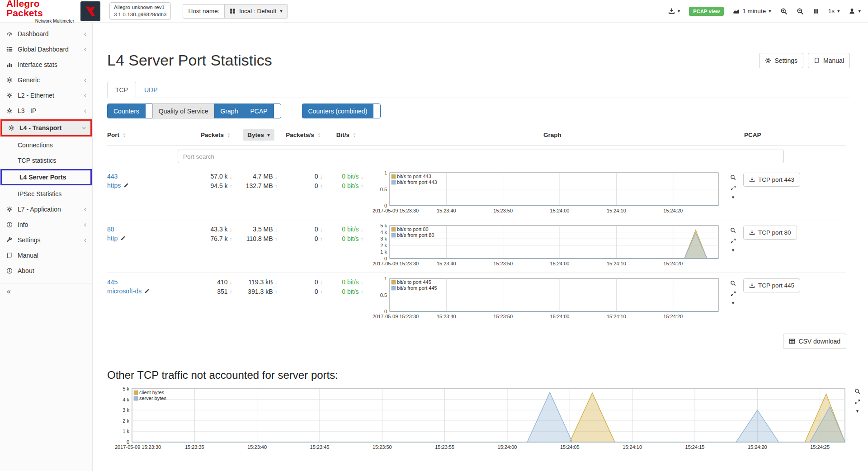 The width and height of the screenshot is (868, 471). I want to click on svg-text: bit/s to port 443, so click(414, 176).